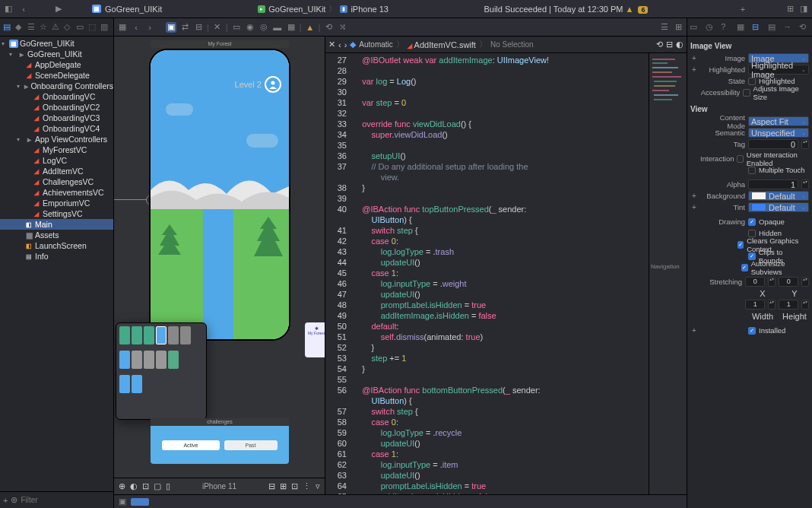  Describe the element at coordinates (105, 27) in the screenshot. I see `report-nav-tab: ▥` at that location.